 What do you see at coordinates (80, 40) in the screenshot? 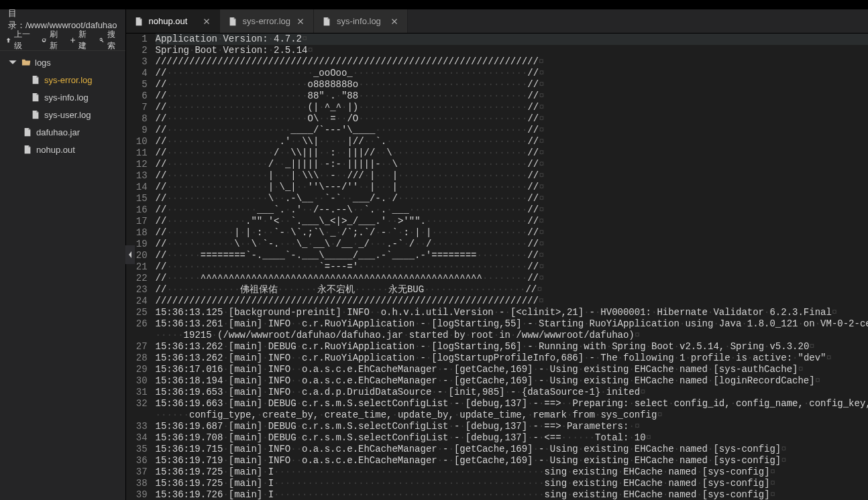
I see `new-button: 新建` at bounding box center [80, 40].